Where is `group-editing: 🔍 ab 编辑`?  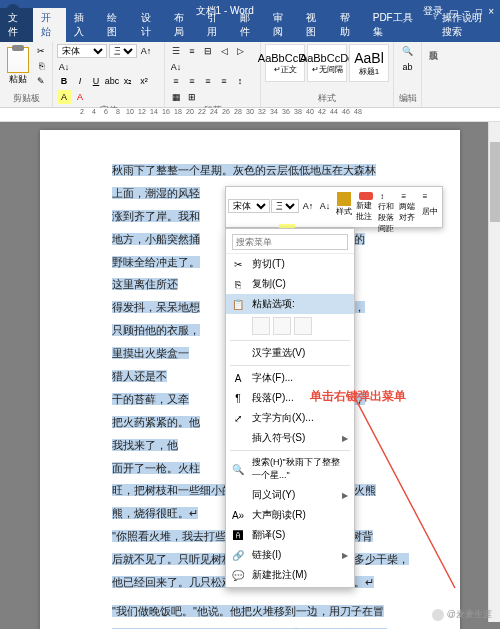
group-editing: 🔍 ab 编辑 is located at coordinates (408, 74).